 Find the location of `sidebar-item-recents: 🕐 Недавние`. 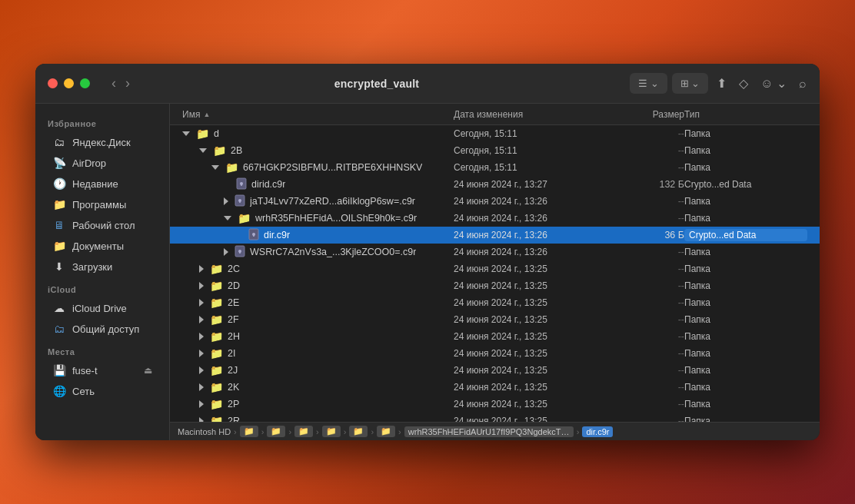

sidebar-item-recents: 🕐 Недавние is located at coordinates (102, 184).